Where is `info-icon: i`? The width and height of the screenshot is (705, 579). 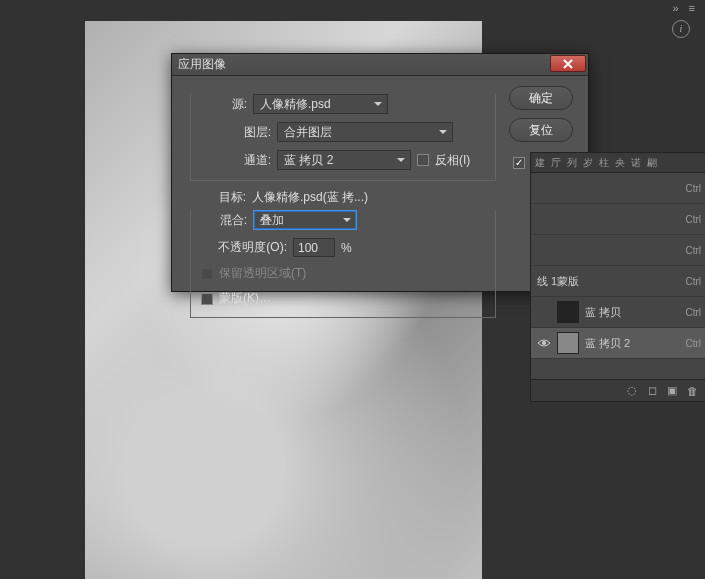 info-icon: i is located at coordinates (681, 29).